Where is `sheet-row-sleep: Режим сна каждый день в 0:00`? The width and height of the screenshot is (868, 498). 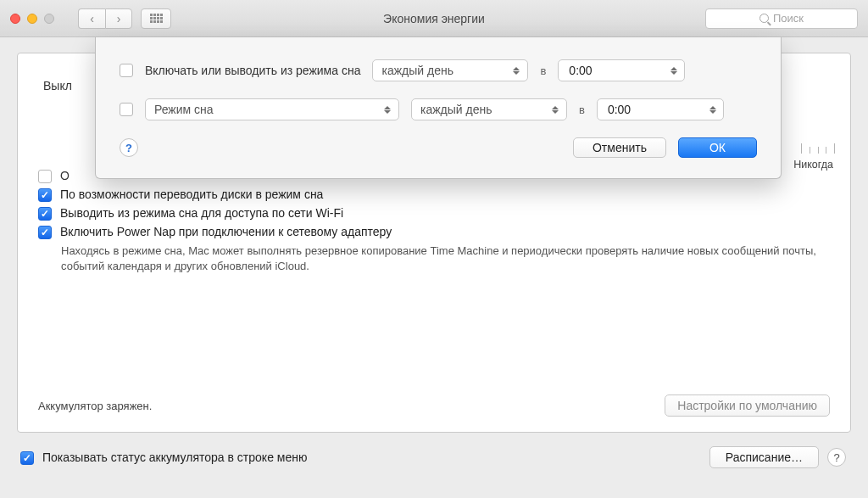
sheet-row-sleep: Режим сна каждый день в 0:00 is located at coordinates (438, 109).